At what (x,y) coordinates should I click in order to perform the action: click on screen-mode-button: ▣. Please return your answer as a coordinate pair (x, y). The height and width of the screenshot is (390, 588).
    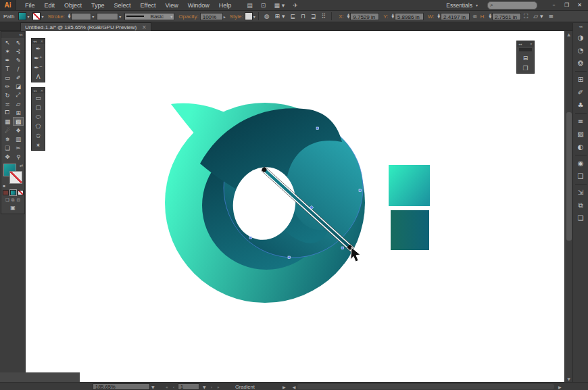
    Looking at the image, I should click on (13, 208).